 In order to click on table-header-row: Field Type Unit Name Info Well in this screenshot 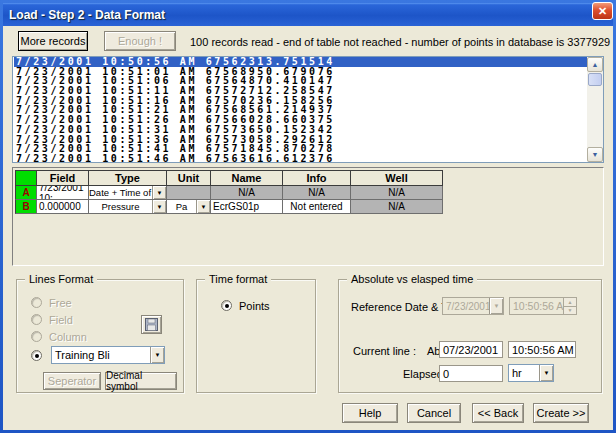, I will do `click(229, 178)`.